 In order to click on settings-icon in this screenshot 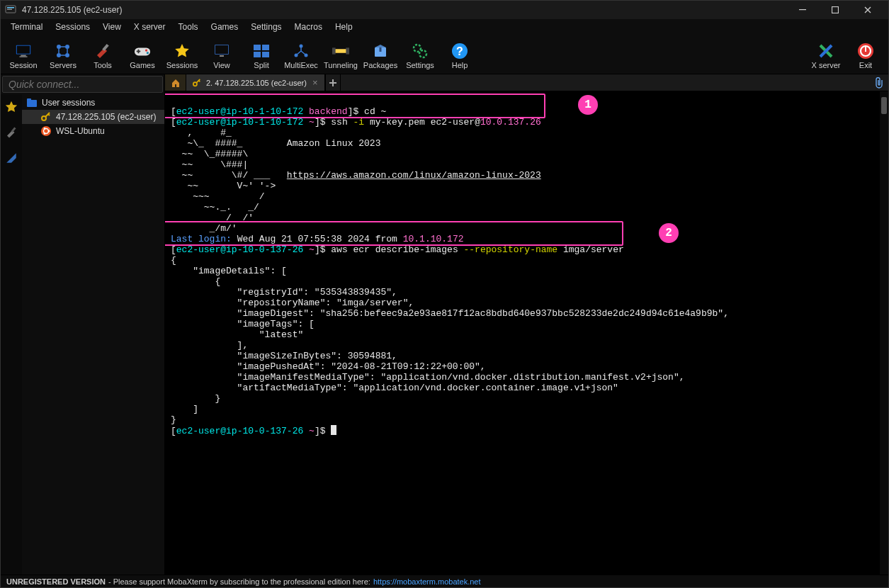, I will do `click(420, 51)`.